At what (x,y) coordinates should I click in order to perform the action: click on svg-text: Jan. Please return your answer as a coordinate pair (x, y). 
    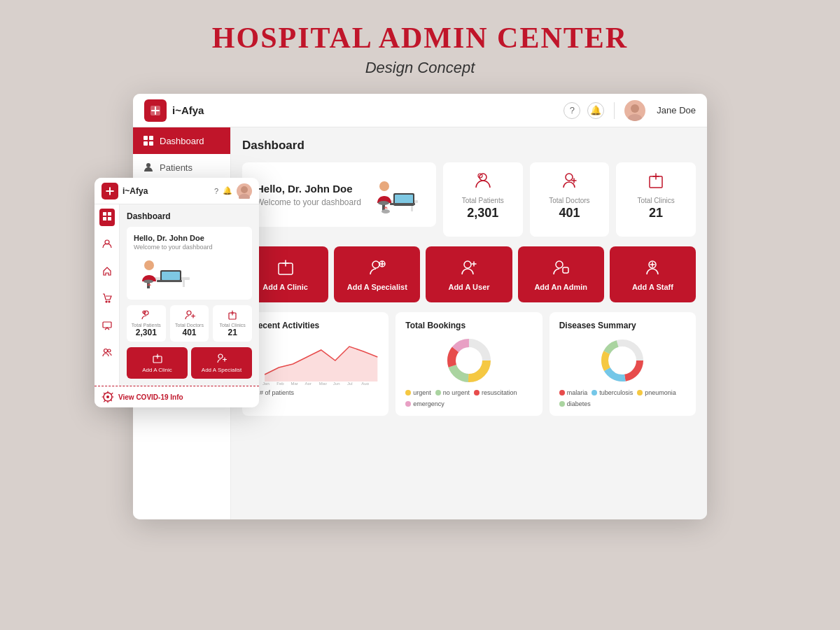
    Looking at the image, I should click on (266, 384).